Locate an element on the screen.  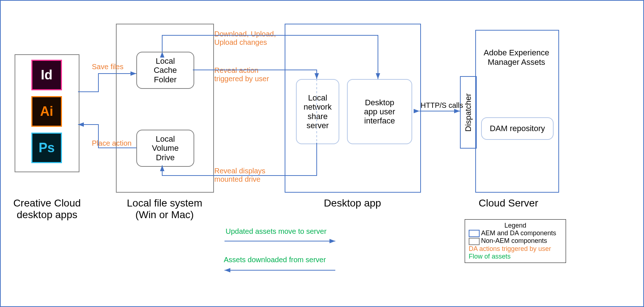
legend-aem-text: AEM and DA components is located at coordinates (519, 233).